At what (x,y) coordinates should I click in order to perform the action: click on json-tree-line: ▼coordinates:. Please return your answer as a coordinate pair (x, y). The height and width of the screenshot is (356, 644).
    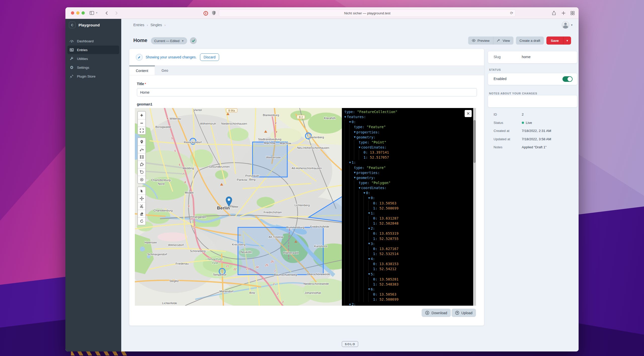
    Looking at the image, I should click on (410, 147).